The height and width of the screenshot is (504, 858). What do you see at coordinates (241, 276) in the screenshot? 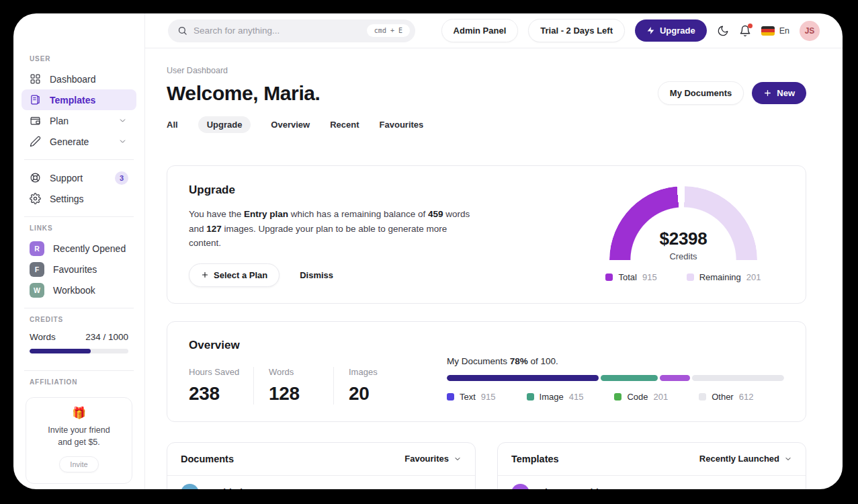
I see `select-plan-label: Select a Plan` at bounding box center [241, 276].